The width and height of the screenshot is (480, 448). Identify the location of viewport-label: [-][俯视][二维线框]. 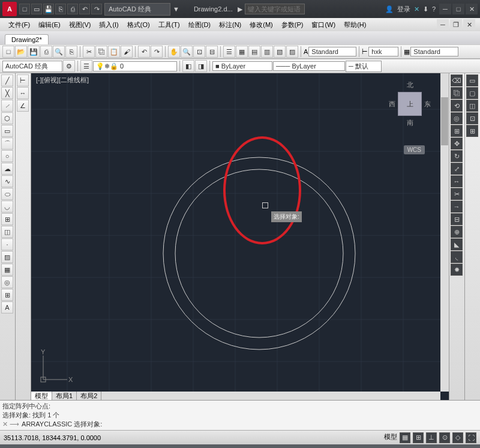
(62, 80).